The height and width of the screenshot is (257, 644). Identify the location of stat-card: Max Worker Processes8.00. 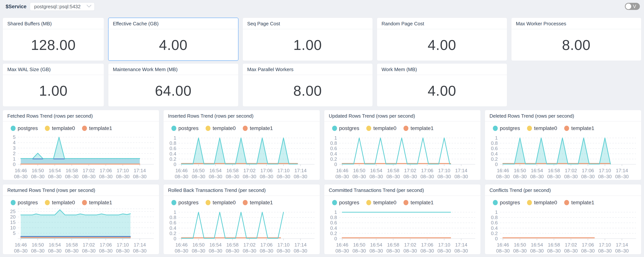
(576, 39).